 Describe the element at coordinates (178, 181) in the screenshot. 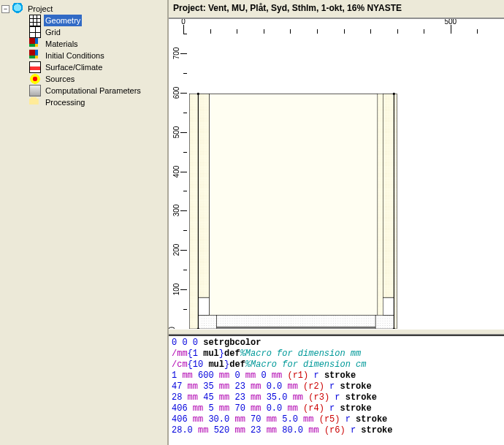

I see `ruler-vertical: 0100200300400500600700` at that location.